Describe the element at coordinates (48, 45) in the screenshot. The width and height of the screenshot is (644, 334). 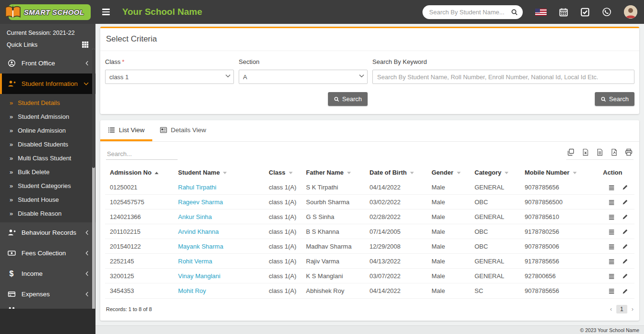
I see `quick-links: Quick Links` at that location.